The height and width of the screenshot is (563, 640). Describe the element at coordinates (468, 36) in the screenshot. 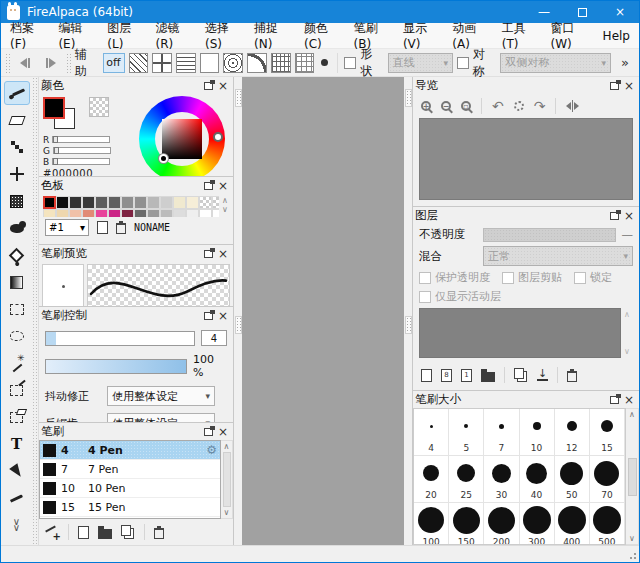

I see `menu-item-9: 动画(A)` at that location.